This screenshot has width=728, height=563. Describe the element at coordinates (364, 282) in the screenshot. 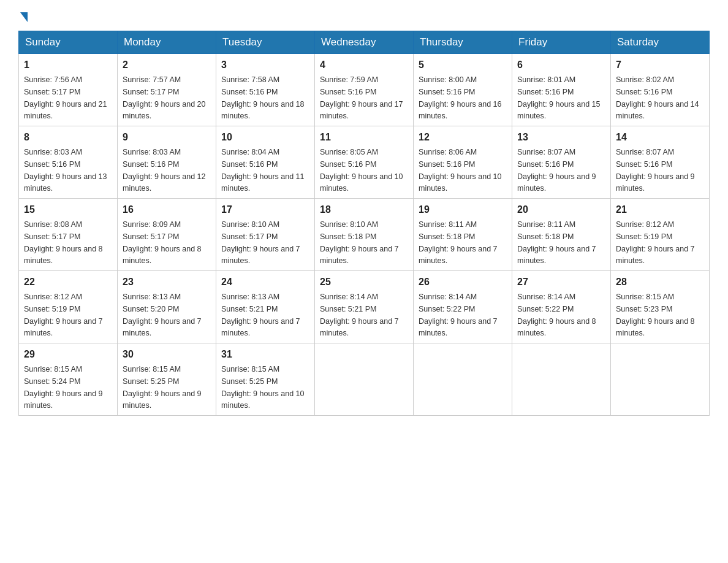

I see `day-number: 25` at that location.